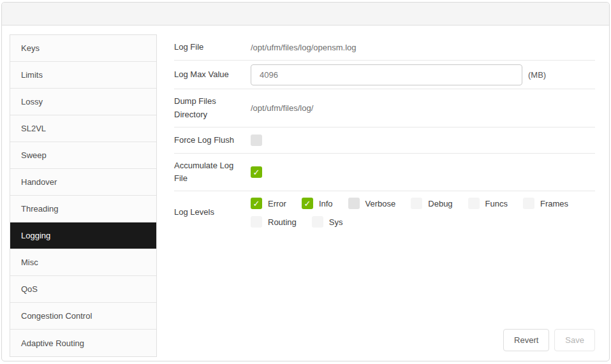 This screenshot has width=611, height=364. Describe the element at coordinates (277, 204) in the screenshot. I see `error-label: Error` at that location.